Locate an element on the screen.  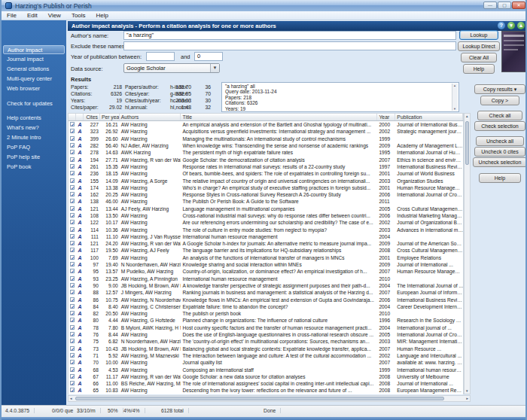
sidebar-item-pop-faq: PoP FAQ is located at coordinates (34, 148).